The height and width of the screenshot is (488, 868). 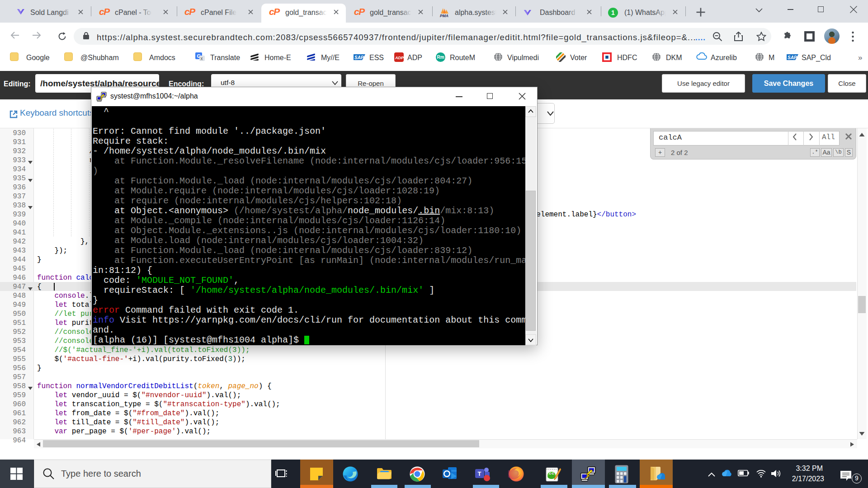 I want to click on svg-text: T, so click(x=480, y=474).